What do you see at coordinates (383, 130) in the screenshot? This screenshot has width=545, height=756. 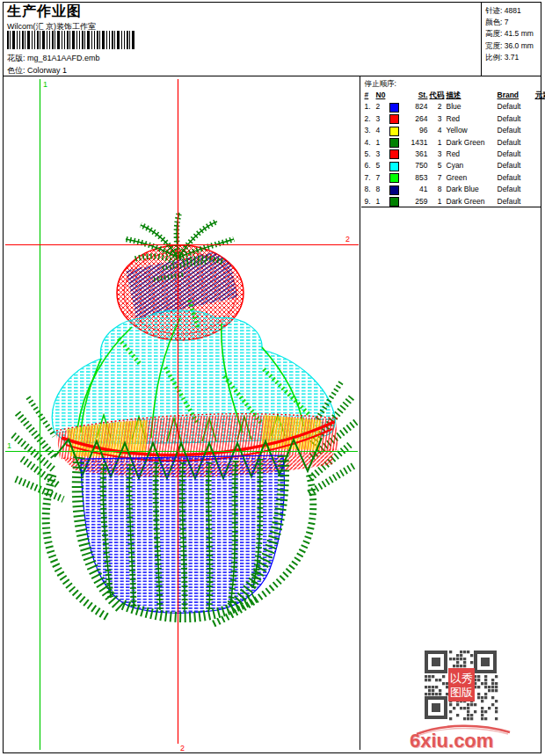 I see `seq-cell-n0: 4` at bounding box center [383, 130].